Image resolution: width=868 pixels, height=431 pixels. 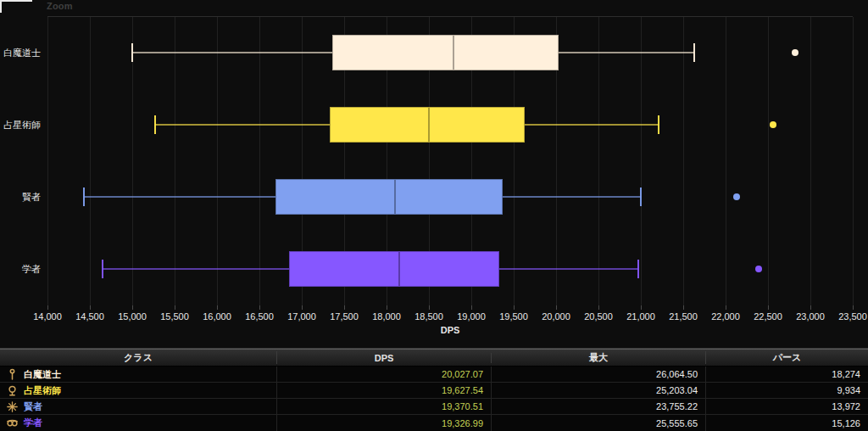 What do you see at coordinates (598, 358) in the screenshot?
I see `column-header-max: 最大` at bounding box center [598, 358].